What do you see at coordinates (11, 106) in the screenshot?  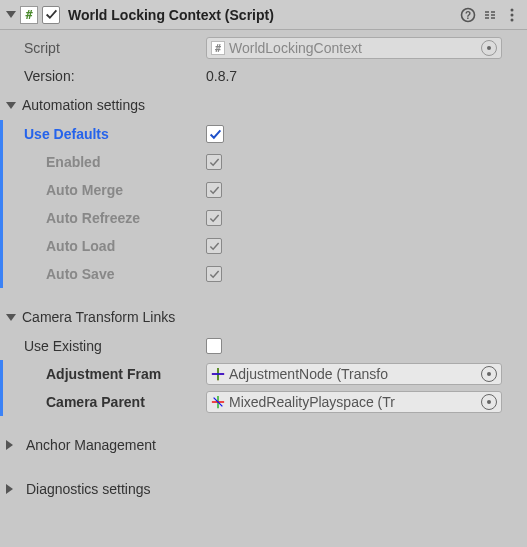 I see `automation-foldout-arrow` at bounding box center [11, 106].